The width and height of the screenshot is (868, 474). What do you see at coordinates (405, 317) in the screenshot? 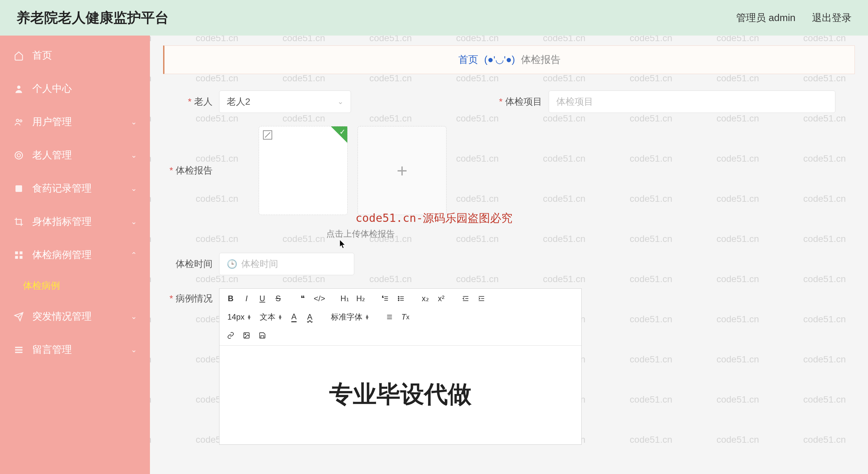
I see `clear-format-button: Tx` at bounding box center [405, 317].